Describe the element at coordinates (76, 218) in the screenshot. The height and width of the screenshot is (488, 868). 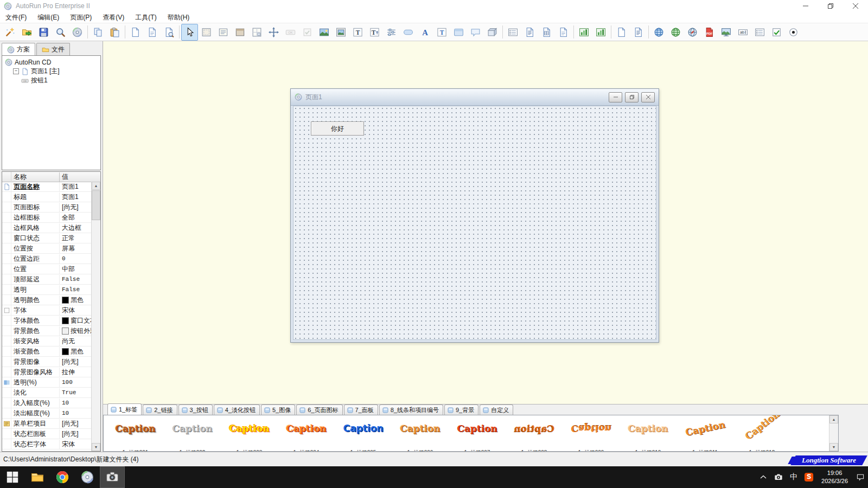
I see `property-value: 全部` at that location.